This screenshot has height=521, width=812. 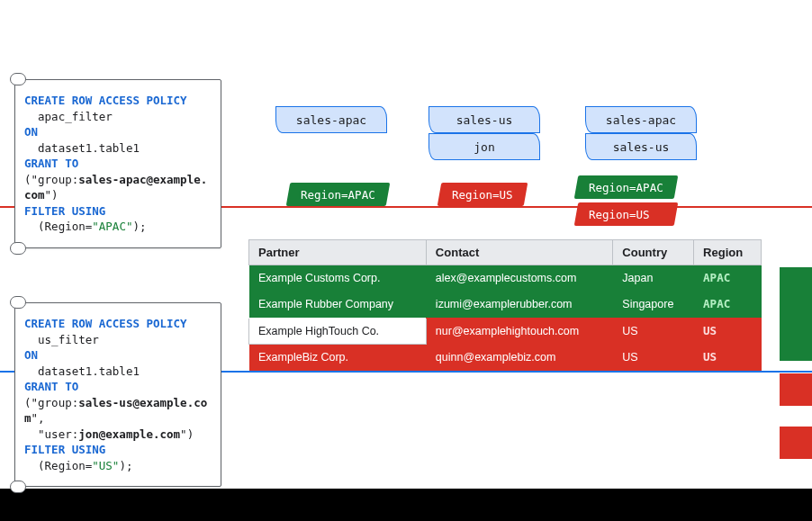 I want to click on policy-us-sql: CREATE ROW ACCESS POLICY us_filter ON da…, so click(x=118, y=394).